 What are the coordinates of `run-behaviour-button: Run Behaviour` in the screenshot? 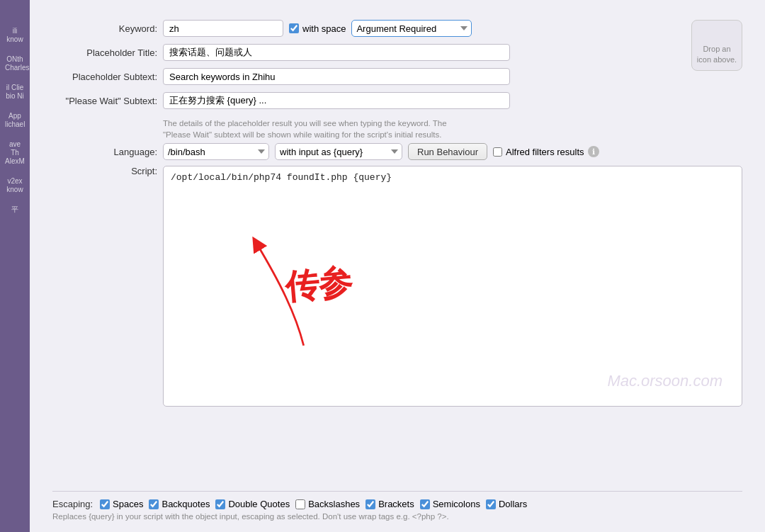 It's located at (448, 152).